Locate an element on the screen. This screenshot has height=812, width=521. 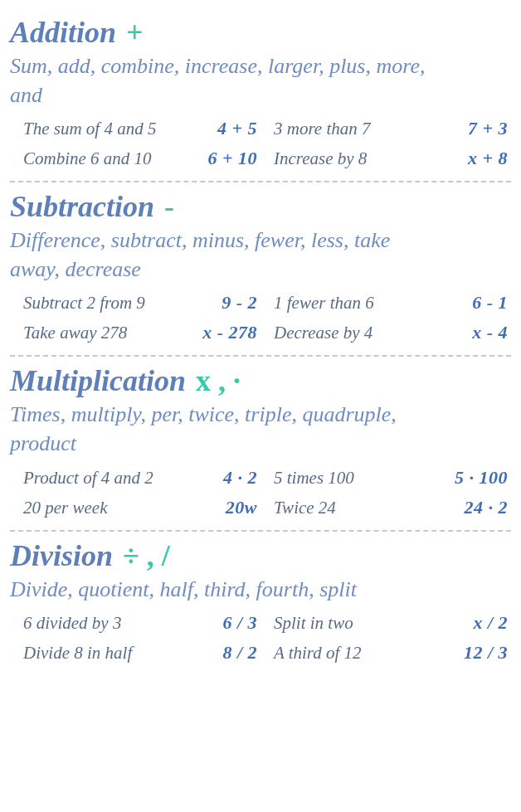
example-phrase: Product of 4 and 2 is located at coordinates (88, 478).